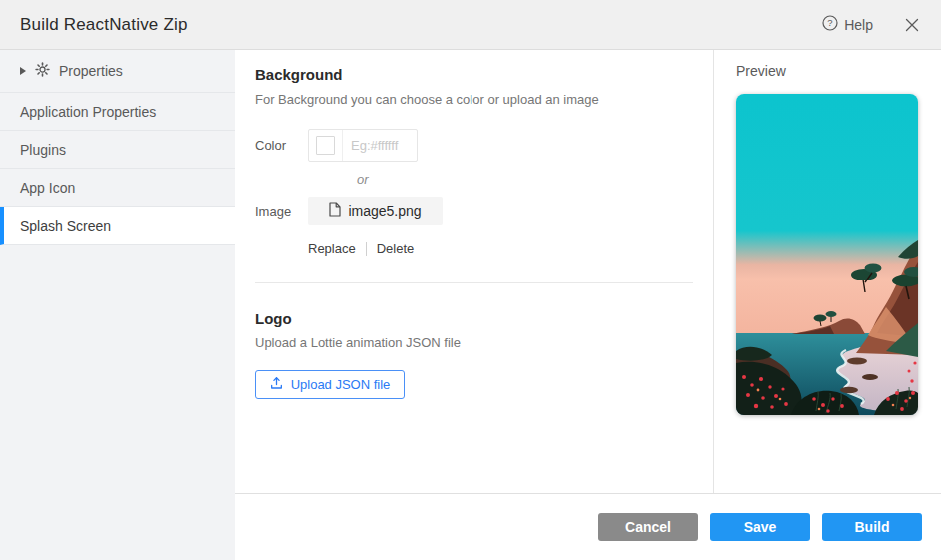  Describe the element at coordinates (118, 150) in the screenshot. I see `sidebar-item-plugins: Plugins` at that location.